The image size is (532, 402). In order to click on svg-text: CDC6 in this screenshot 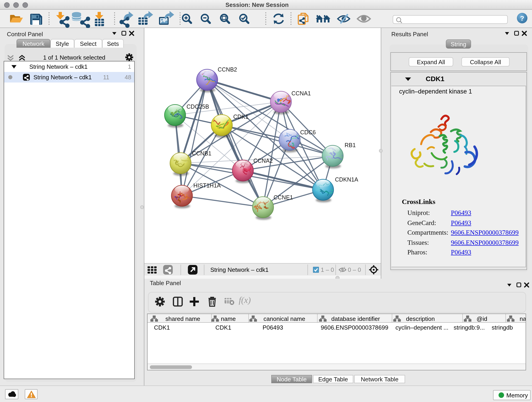, I will do `click(308, 132)`.